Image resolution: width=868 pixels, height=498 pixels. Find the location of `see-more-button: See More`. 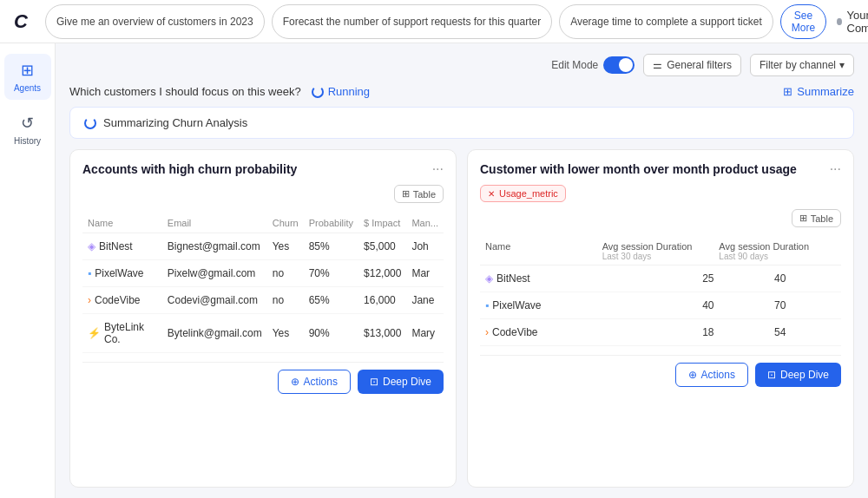

see-more-button: See More is located at coordinates (804, 22).